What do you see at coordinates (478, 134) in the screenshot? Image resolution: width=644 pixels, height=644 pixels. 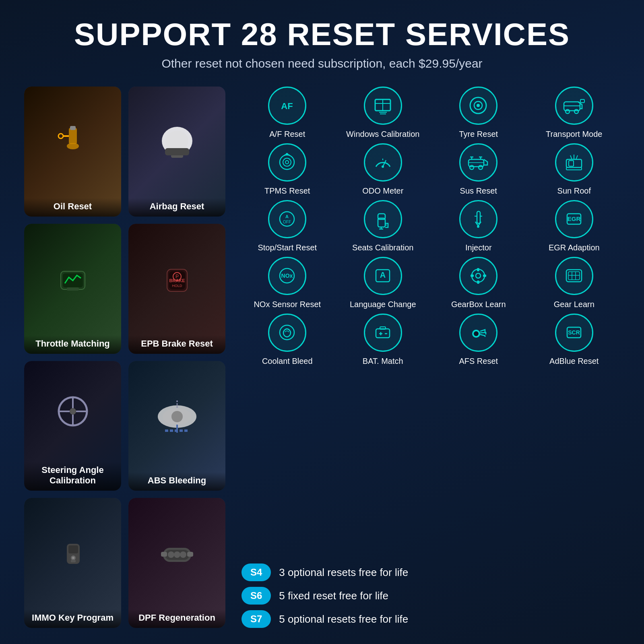 I see `tyre-reset-label: Tyre Reset` at bounding box center [478, 134].